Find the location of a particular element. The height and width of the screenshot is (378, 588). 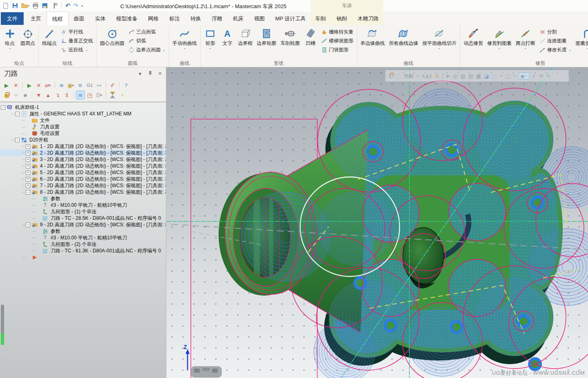

tab-contextual-2: 铣削 is located at coordinates (342, 18).